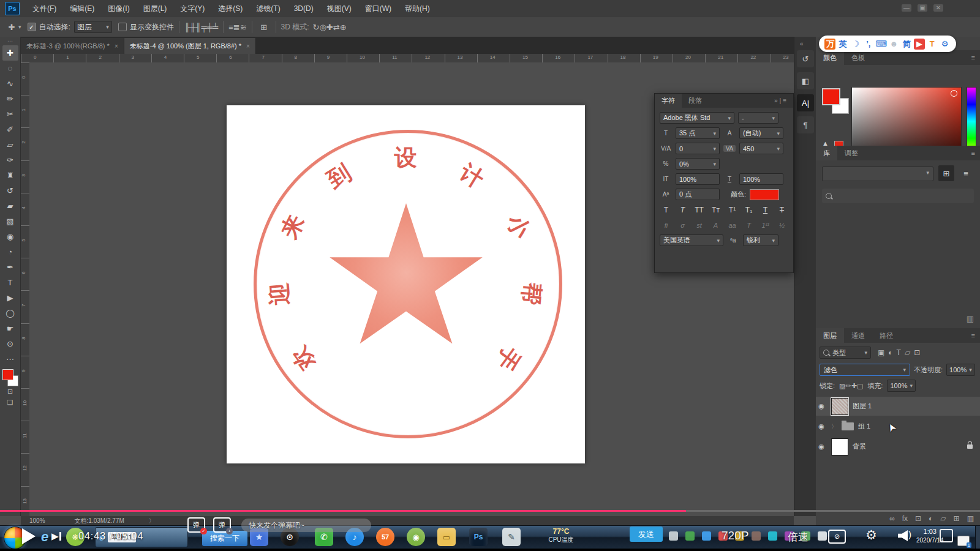 Image resolution: width=980 pixels, height=551 pixels. Describe the element at coordinates (478, 537) in the screenshot. I see `photoshop-taskbar-icon: Ps` at that location.